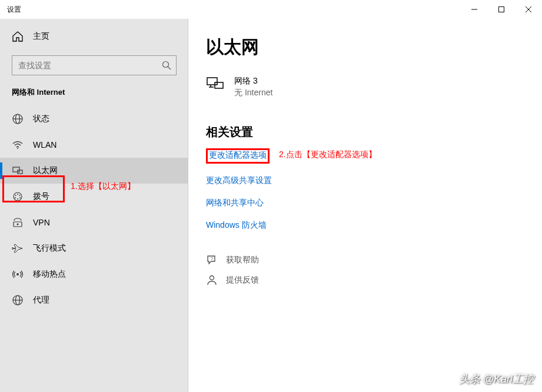  Describe the element at coordinates (94, 171) in the screenshot. I see `nav-item-ethernet: 以太网` at that location.